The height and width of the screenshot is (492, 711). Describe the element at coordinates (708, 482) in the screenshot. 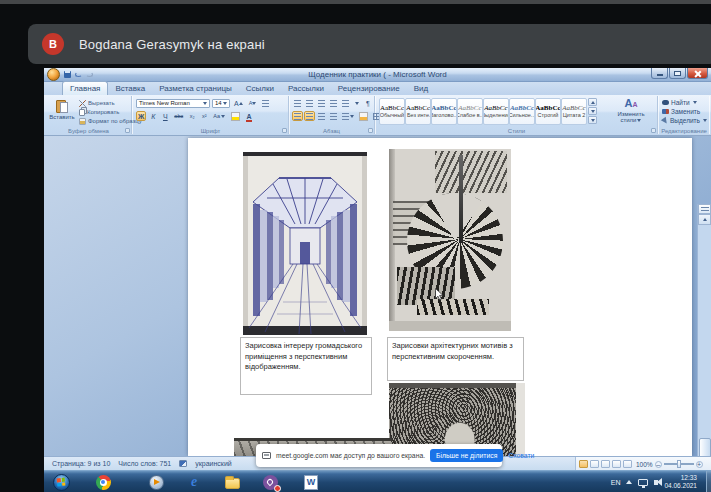

I see `show-desktop-button` at that location.